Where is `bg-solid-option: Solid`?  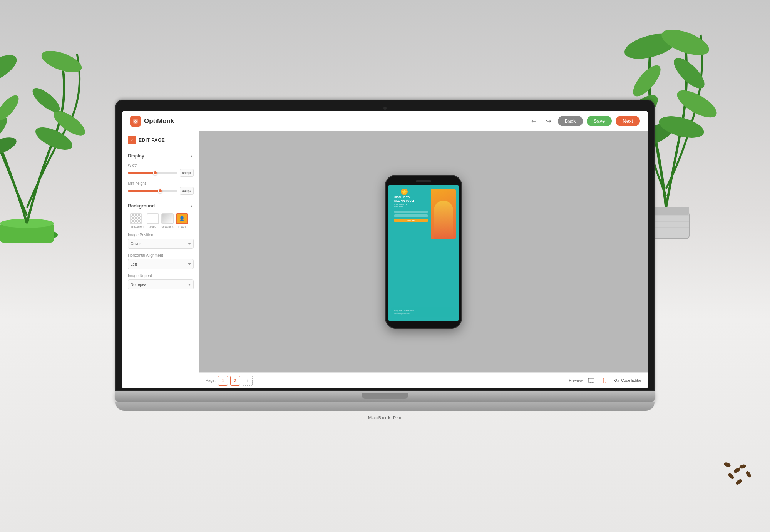 bg-solid-option: Solid is located at coordinates (153, 221).